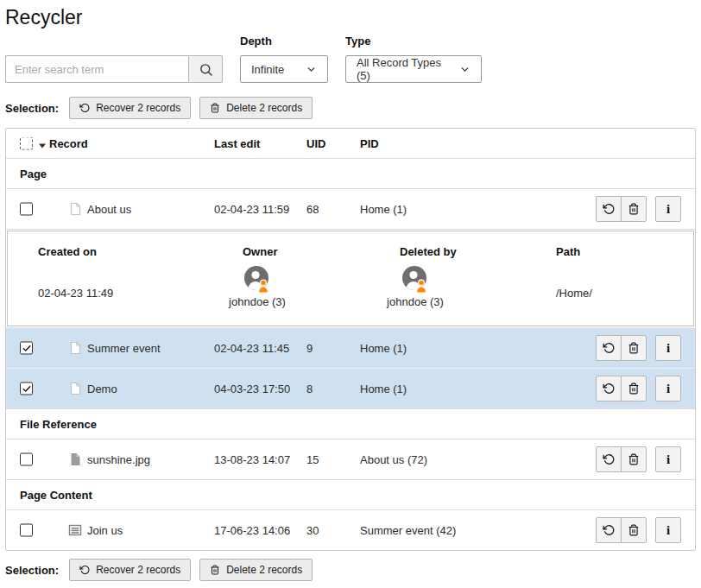 The image size is (701, 588). I want to click on uid-cell: 30, so click(313, 530).